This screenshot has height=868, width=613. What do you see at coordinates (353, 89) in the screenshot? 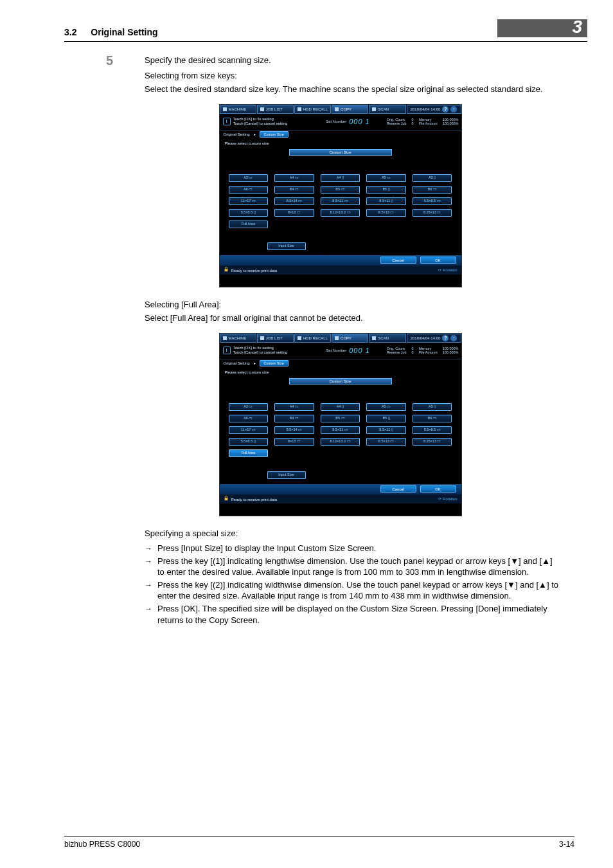
I see `sizekeys-body: Select the desired standard size key. Th…` at bounding box center [353, 89].